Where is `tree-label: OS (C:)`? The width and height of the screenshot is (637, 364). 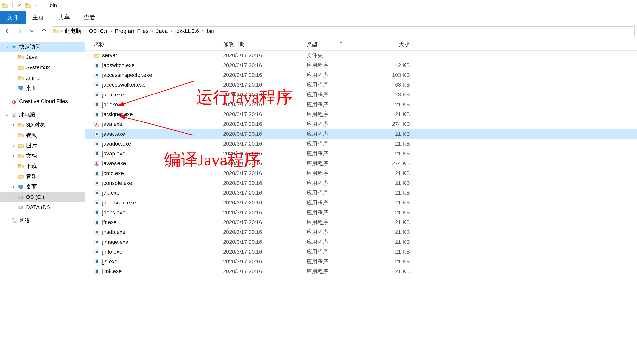
tree-label: OS (C:) is located at coordinates (35, 197).